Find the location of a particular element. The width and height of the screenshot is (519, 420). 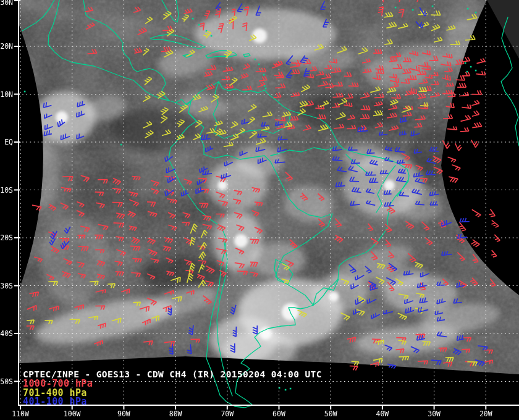

lat-label: 50S is located at coordinates (6, 382).